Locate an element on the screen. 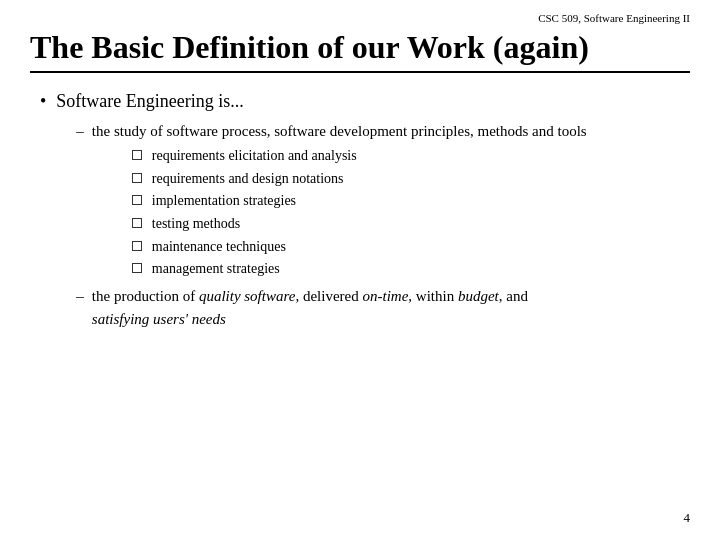 The width and height of the screenshot is (720, 540). list-item: requirements and design notations is located at coordinates (360, 179).